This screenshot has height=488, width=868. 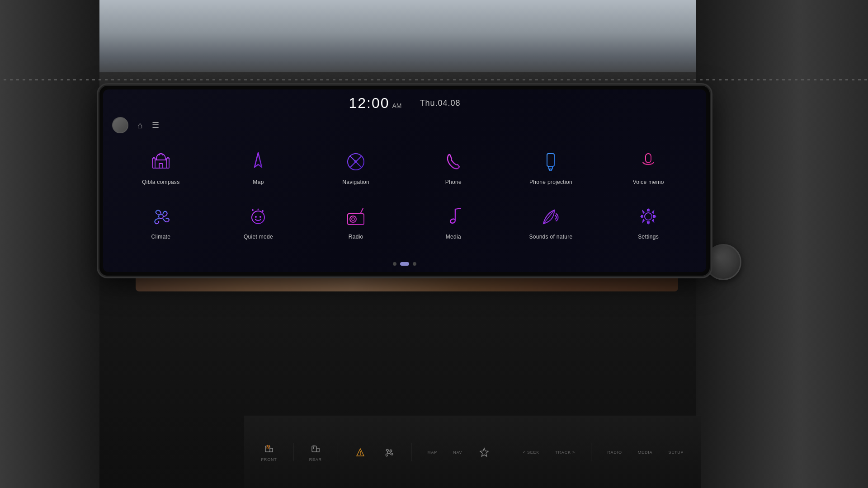 I want to click on media-btn-label: MEDIA, so click(x=646, y=452).